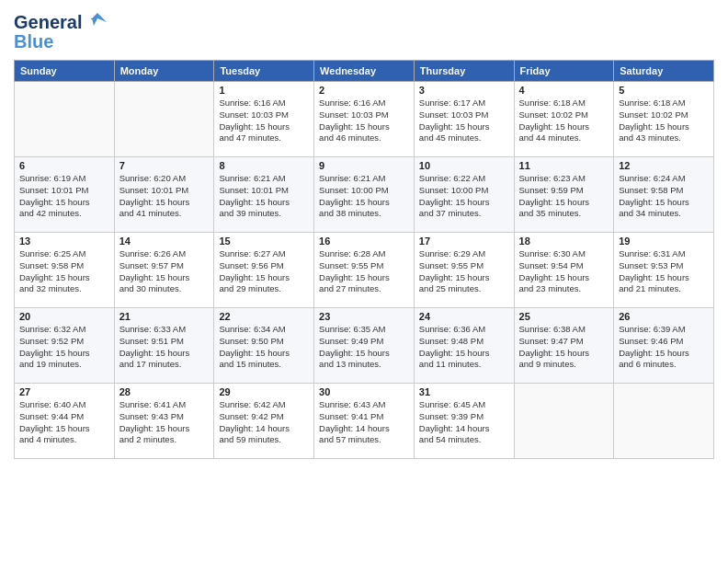  What do you see at coordinates (364, 120) in the screenshot?
I see `calendar-cell: 2Sunrise: 6:16 AM Sunset: 10:03 PM Dayli…` at bounding box center [364, 120].